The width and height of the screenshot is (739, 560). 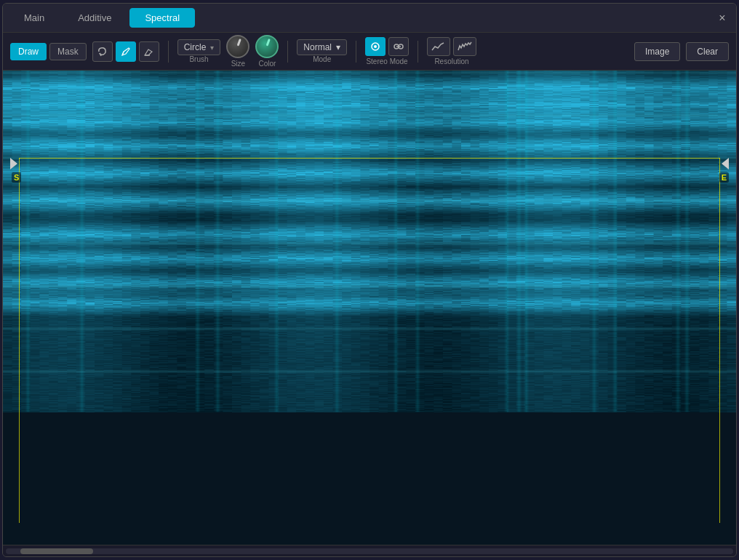 What do you see at coordinates (34, 17) in the screenshot?
I see `tab-main: Main` at bounding box center [34, 17].